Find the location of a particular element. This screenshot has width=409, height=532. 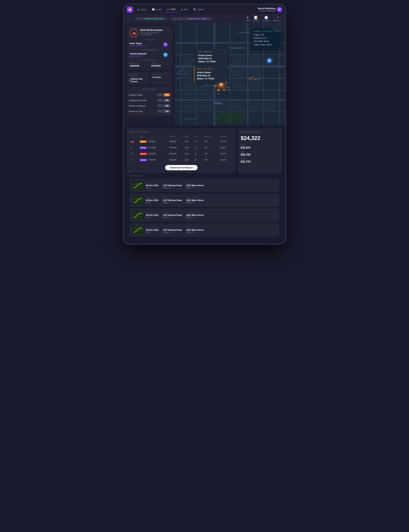

trip-dest-label-0: DESTINATION is located at coordinates (195, 183).